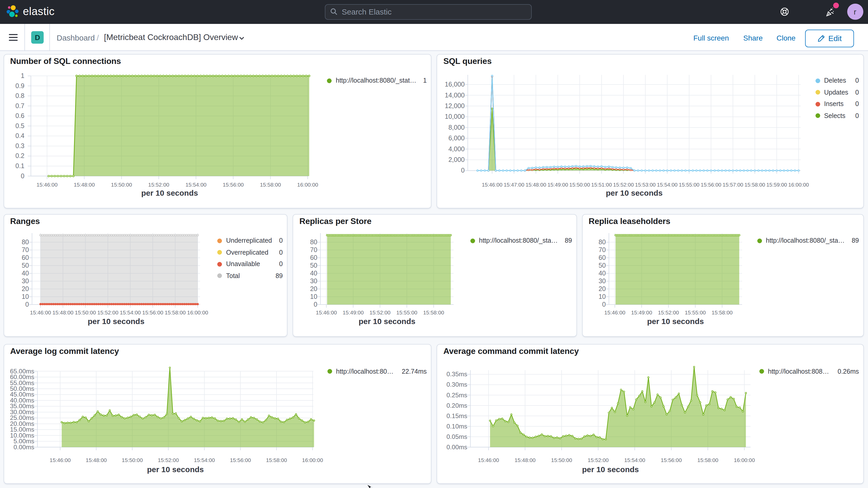 This screenshot has width=868, height=488. What do you see at coordinates (457, 374) in the screenshot?
I see `svg-text: 0.35ms` at bounding box center [457, 374].